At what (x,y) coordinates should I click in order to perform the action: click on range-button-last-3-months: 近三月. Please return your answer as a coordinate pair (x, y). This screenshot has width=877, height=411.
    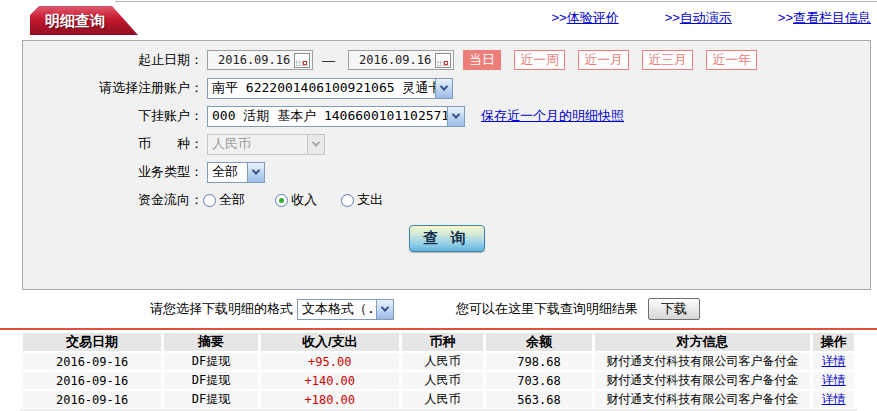
    Looking at the image, I should click on (668, 60).